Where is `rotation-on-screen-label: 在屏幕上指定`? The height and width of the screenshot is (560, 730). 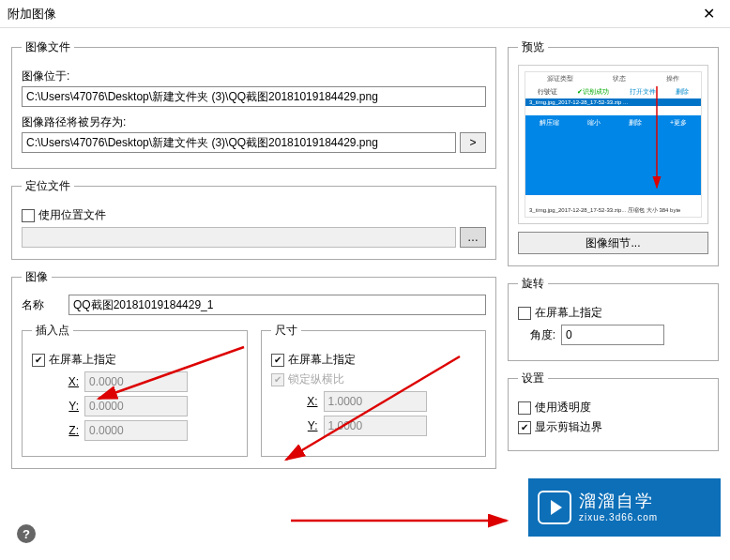 rotation-on-screen-label: 在屏幕上指定 is located at coordinates (569, 313).